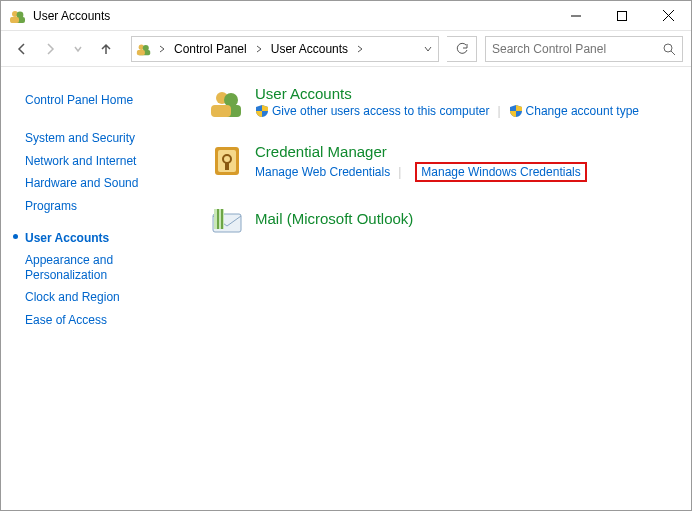 The height and width of the screenshot is (511, 692). What do you see at coordinates (322, 172) in the screenshot?
I see `task-label: Manage Web Credentials` at bounding box center [322, 172].